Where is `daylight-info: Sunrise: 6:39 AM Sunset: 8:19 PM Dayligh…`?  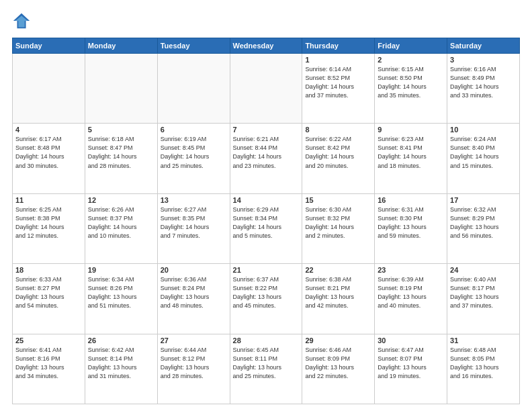
daylight-info: Sunrise: 6:39 AM Sunset: 8:19 PM Dayligh… is located at coordinates (411, 293).